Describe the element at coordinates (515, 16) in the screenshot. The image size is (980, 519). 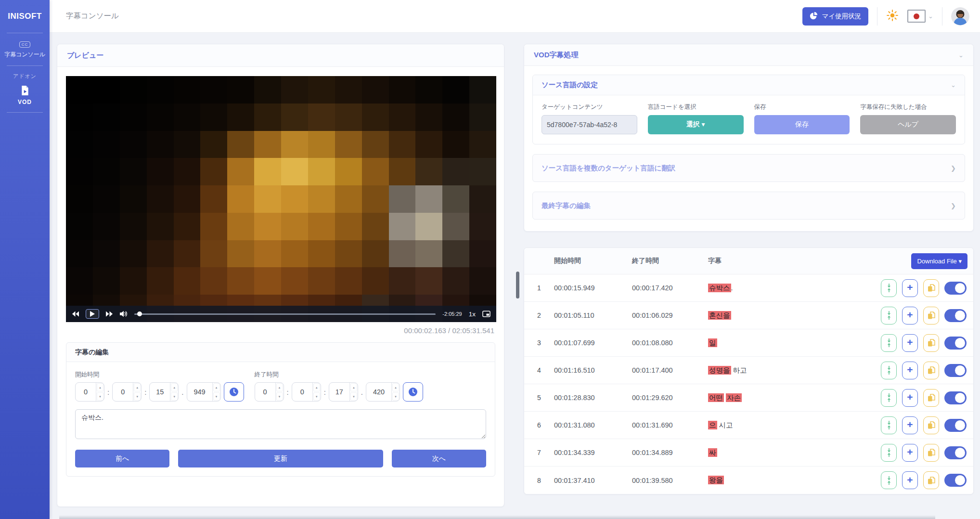
I see `top-header: 字幕コンソール マイ使用状況 ⌄` at that location.